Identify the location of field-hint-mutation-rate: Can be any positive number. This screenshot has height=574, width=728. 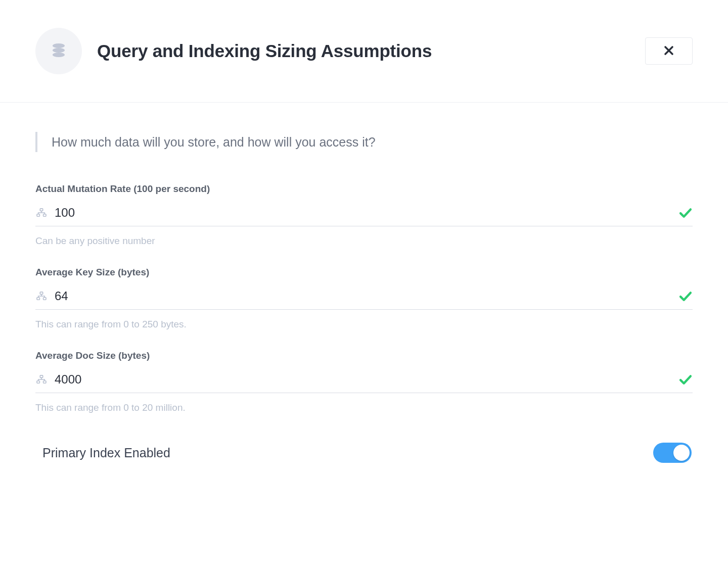
(364, 241).